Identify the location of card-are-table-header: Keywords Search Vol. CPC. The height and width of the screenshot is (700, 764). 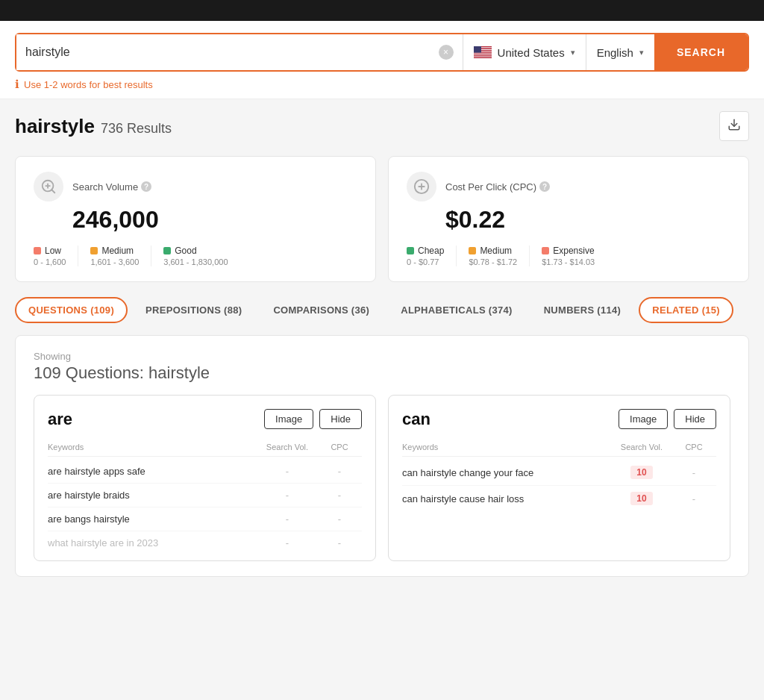
(204, 448).